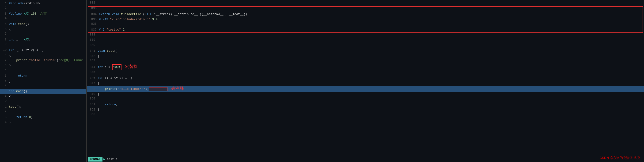 The width and height of the screenshot is (644, 162). What do you see at coordinates (43, 76) in the screenshot?
I see `code-line-15: 5 return;` at bounding box center [43, 76].